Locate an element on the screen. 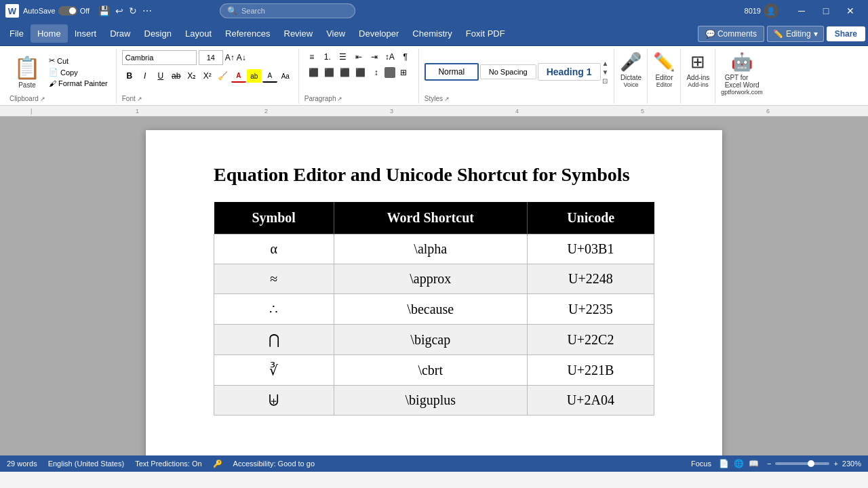  align-right-button: ⬛ is located at coordinates (345, 73).